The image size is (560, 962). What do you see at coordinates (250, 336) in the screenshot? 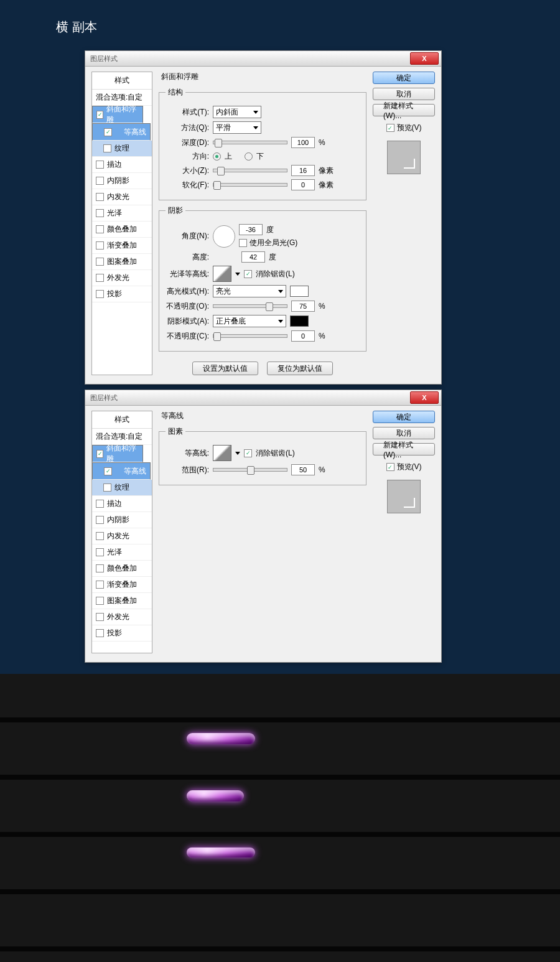
I see `shadow-opacity-slider` at bounding box center [250, 336].